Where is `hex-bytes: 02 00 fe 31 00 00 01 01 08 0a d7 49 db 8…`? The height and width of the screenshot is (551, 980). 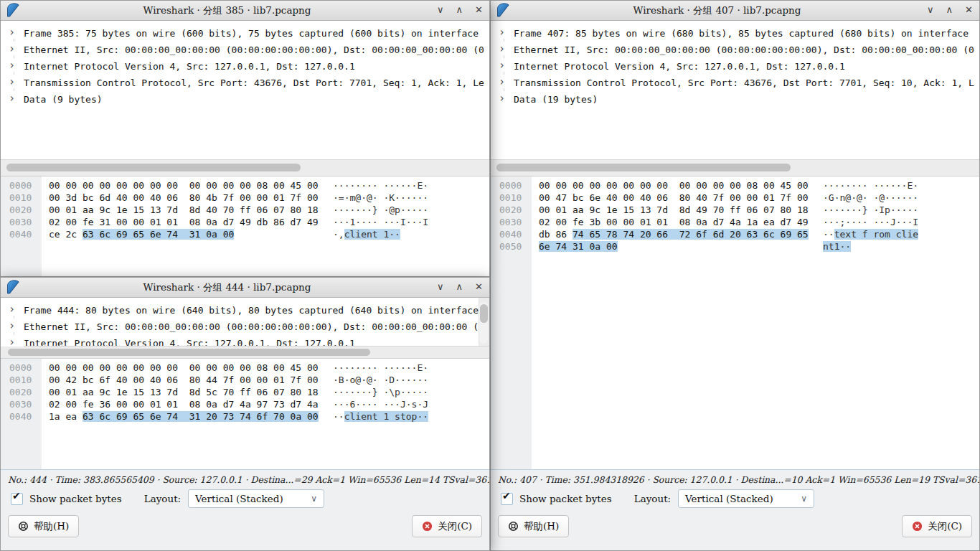 hex-bytes: 02 00 fe 31 00 00 01 01 08 0a d7 49 db 8… is located at coordinates (188, 222).